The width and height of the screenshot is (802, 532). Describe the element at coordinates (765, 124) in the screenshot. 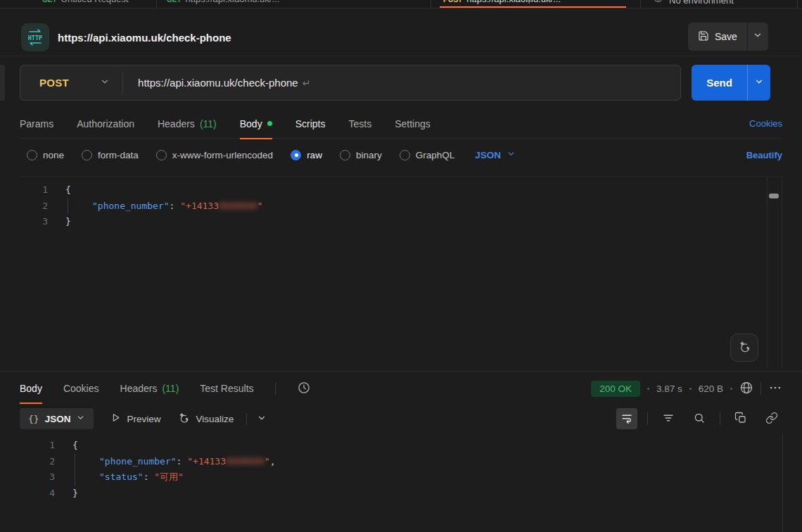

I see `cookies-link: Cookies` at that location.